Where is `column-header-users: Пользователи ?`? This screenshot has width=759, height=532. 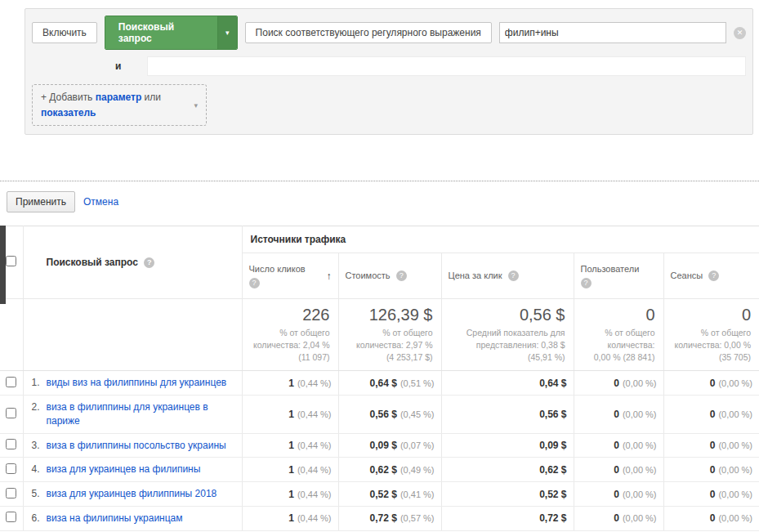
column-header-users: Пользователи ? is located at coordinates (618, 276).